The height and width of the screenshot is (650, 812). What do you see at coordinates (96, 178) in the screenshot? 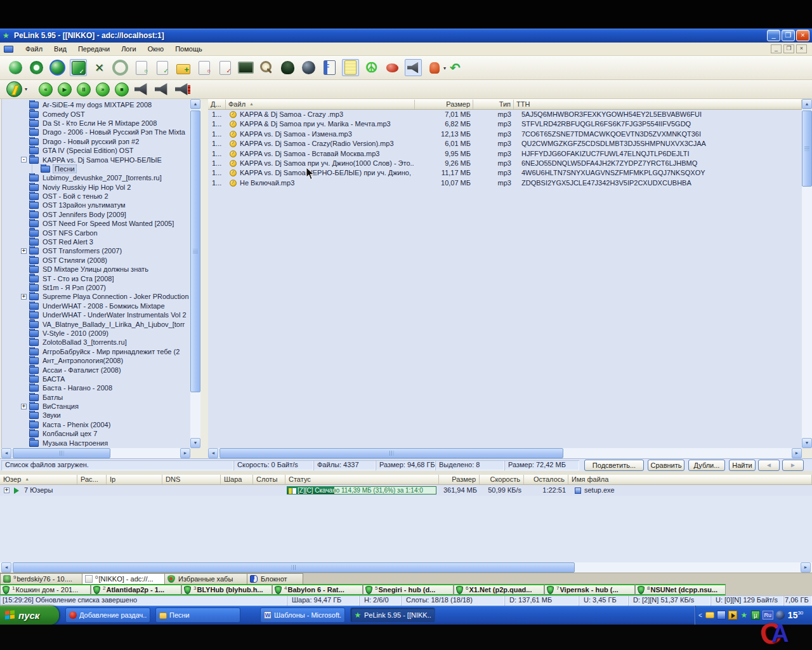
I see `tree-item: Lubimoy_devushke_2007_[torrents.ru]` at bounding box center [96, 178].